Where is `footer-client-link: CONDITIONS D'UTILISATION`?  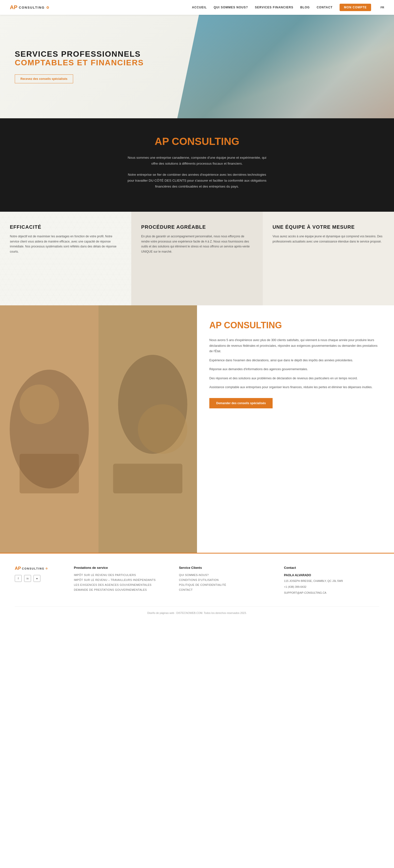
footer-client-link: CONDITIONS D'UTILISATION is located at coordinates (227, 580).